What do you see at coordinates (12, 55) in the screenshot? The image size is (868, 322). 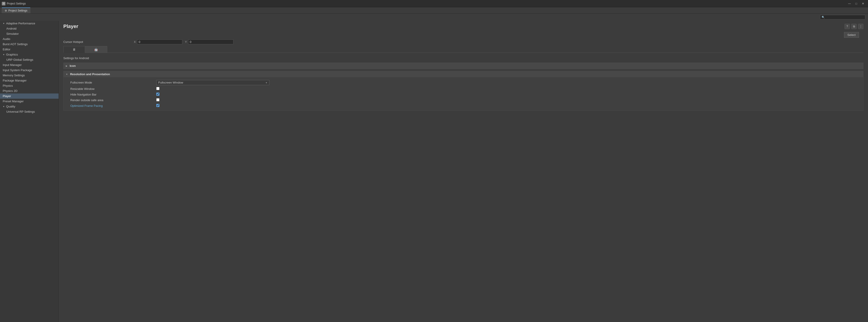 I see `sidebar-item-label-graphics: Graphics` at bounding box center [12, 55].